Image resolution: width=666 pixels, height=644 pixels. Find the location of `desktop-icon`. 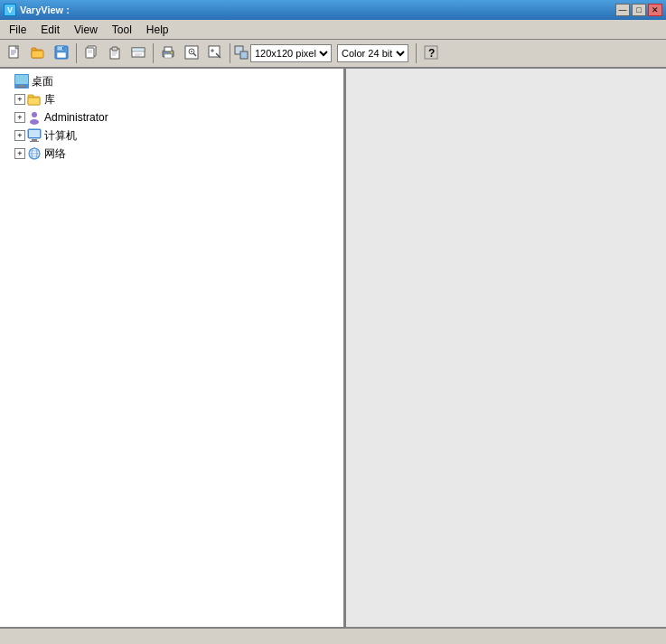

desktop-icon is located at coordinates (22, 81).